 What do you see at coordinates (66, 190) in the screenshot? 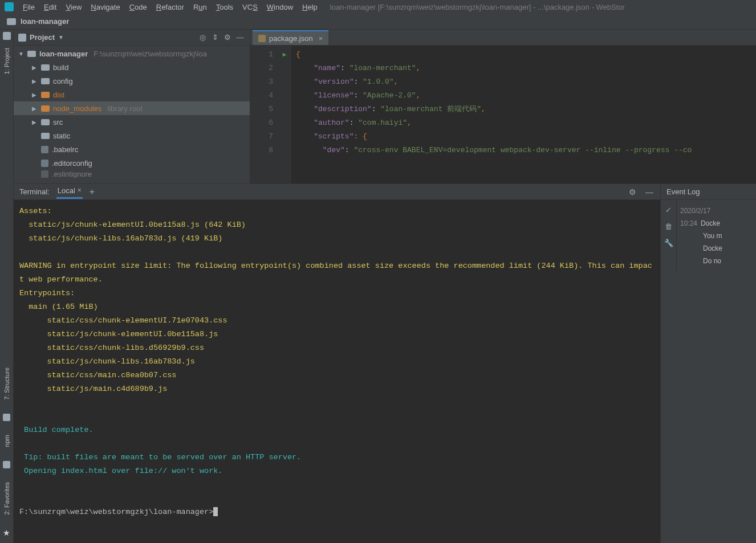
I see `terminal-tab-label: Local` at bounding box center [66, 190].